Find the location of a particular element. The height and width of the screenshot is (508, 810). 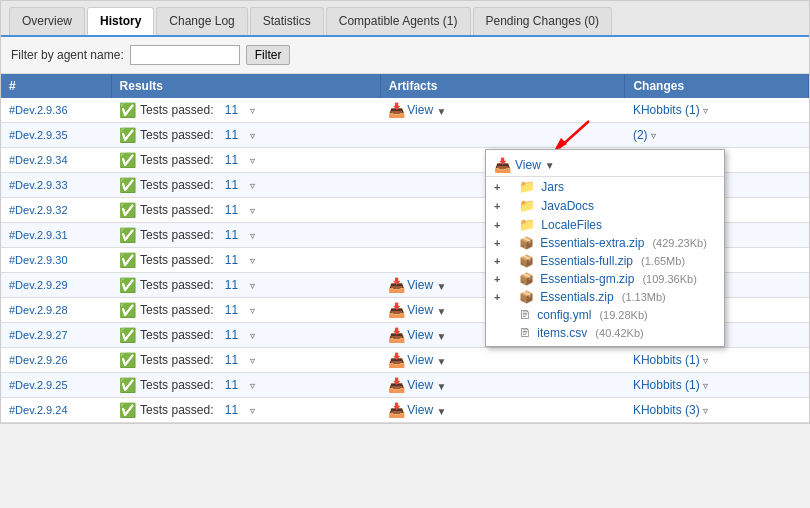

changes-link: (2) is located at coordinates (640, 135).